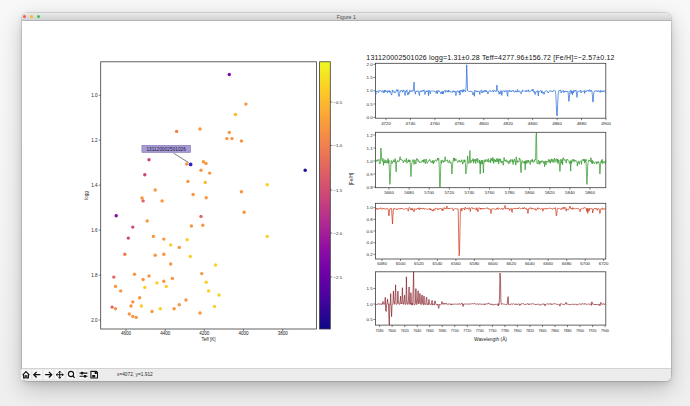 The image size is (690, 406). What do you see at coordinates (94, 230) in the screenshot?
I see `svg-text: 1.6` at bounding box center [94, 230].